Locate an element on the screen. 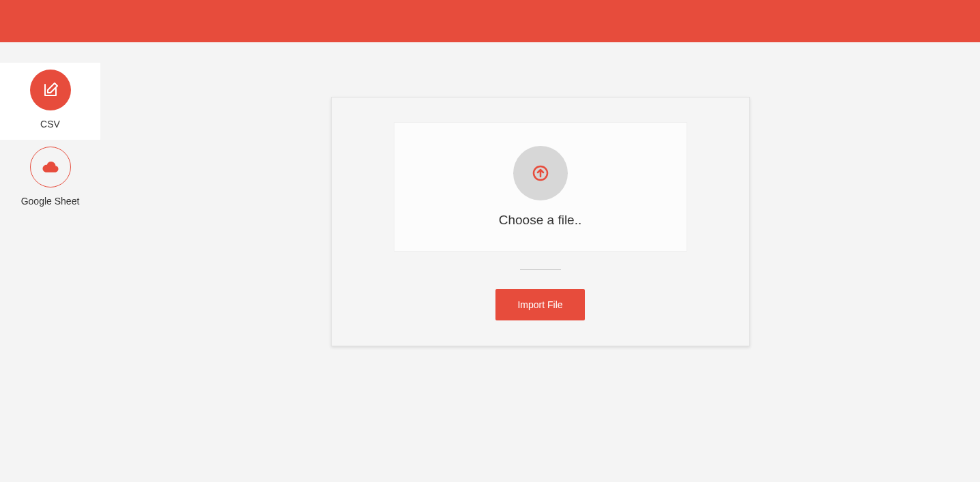  choose-file-label: Choose a file.. is located at coordinates (541, 220).